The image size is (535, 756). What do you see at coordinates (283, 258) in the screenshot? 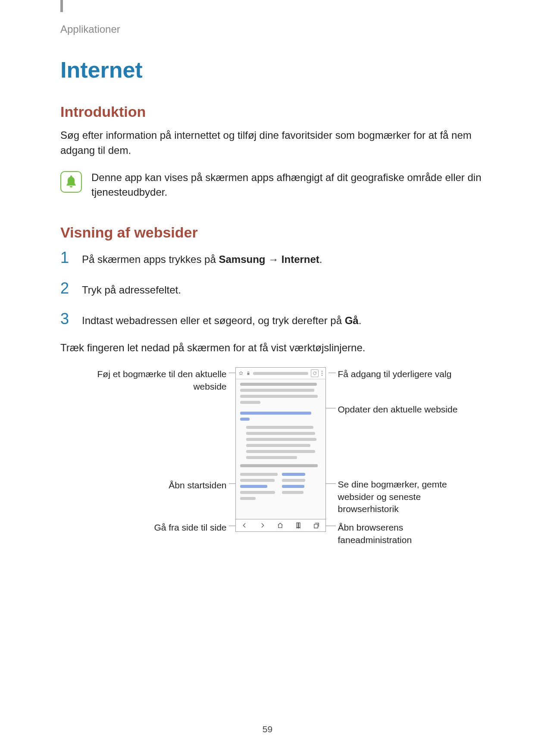
I see `step-1: 1 På skærmen apps trykkes på Samsung → I…` at bounding box center [283, 258].